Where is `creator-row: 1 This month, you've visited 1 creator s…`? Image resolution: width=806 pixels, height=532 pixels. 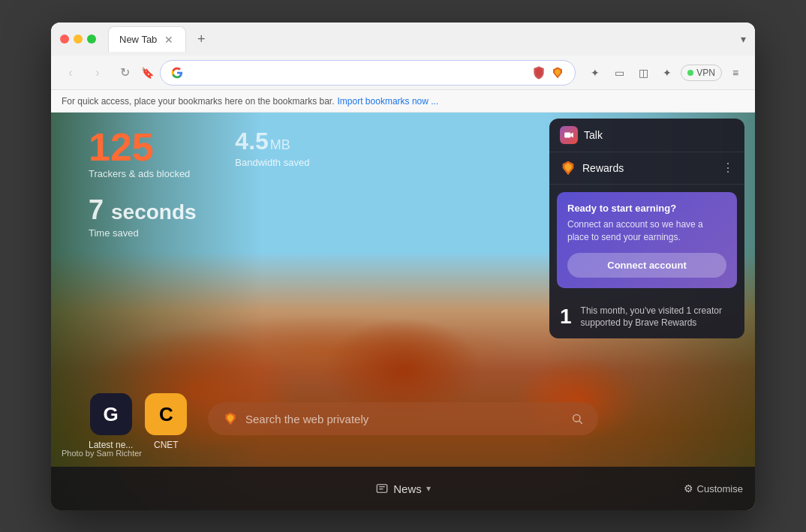 creator-row: 1 This month, you've visited 1 creator s… is located at coordinates (647, 317).